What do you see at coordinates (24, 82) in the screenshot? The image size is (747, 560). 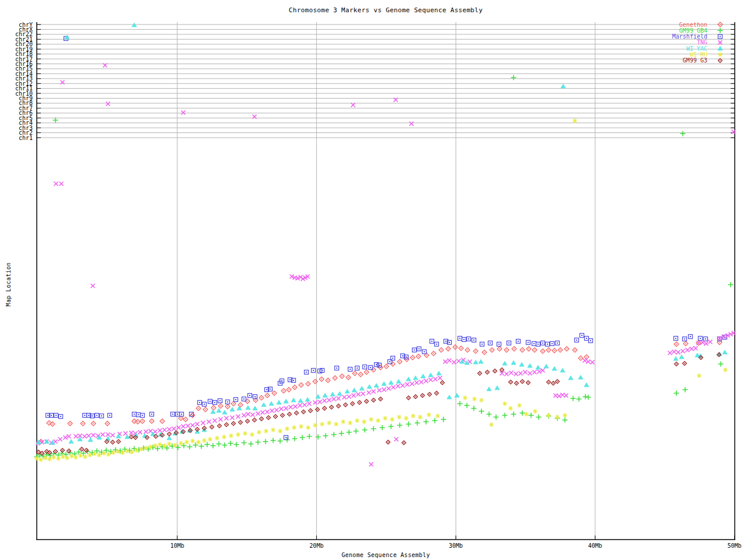 I see `chromosome-labels: chrYchrXchr22chr21chr20chr19chr18chr17ch…` at bounding box center [24, 82].